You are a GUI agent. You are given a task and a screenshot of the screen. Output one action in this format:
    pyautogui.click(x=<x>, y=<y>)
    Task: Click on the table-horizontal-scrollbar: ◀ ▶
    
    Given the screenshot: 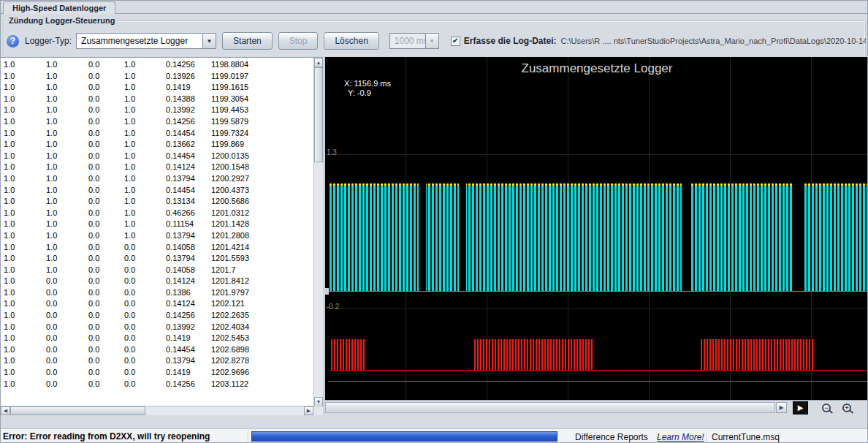 What is the action you would take?
    pyautogui.click(x=162, y=411)
    